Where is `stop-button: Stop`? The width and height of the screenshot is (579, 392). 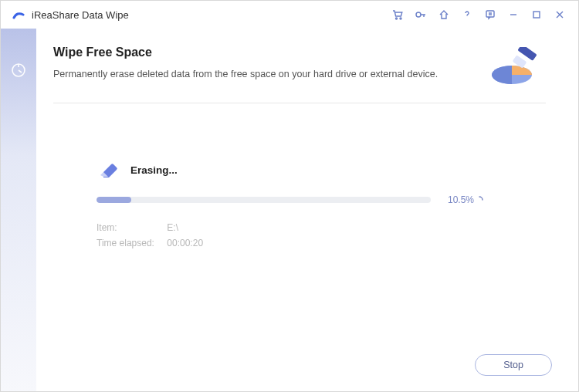 stop-button: Stop is located at coordinates (513, 365).